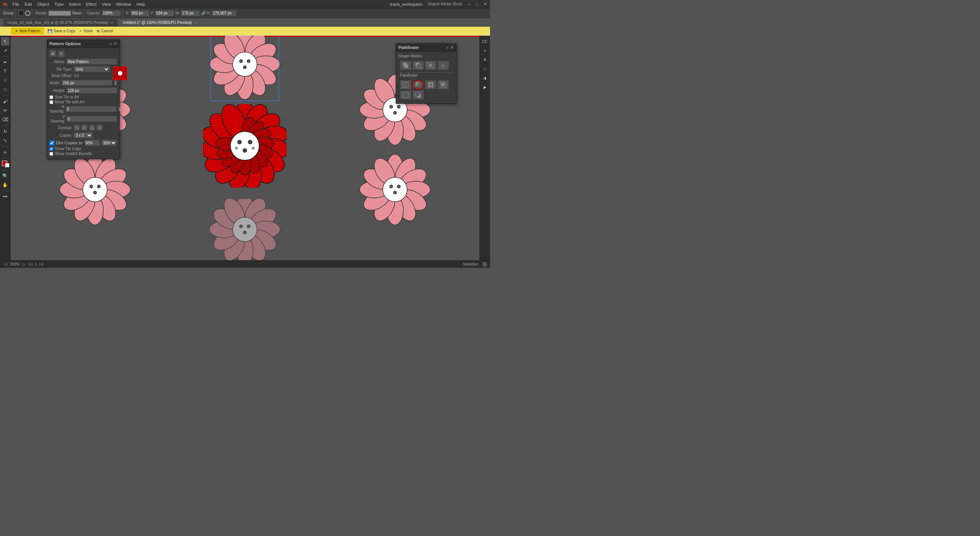 This screenshot has height=536, width=980. I want to click on cancel-link: ⊗ Cancel, so click(105, 31).